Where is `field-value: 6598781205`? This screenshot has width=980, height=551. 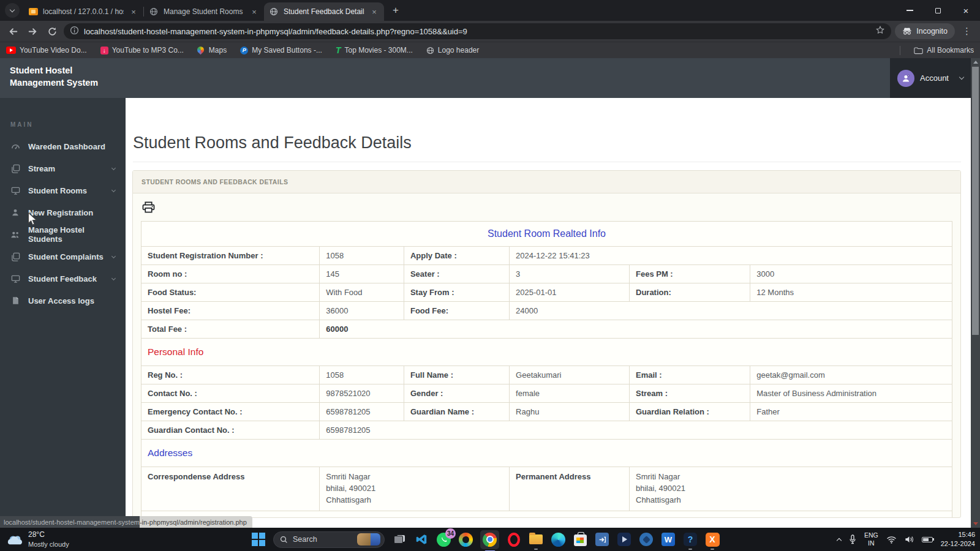
field-value: 6598781205 is located at coordinates (362, 412).